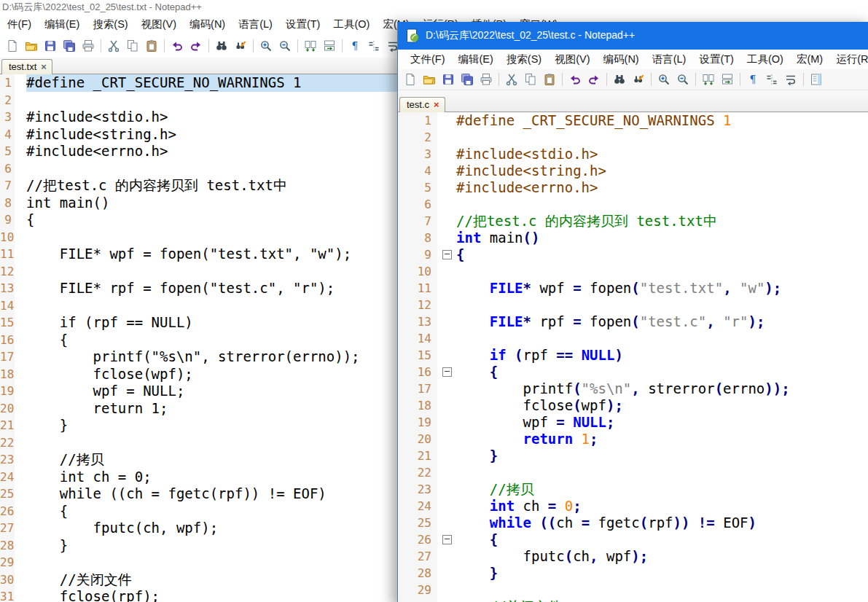 This screenshot has height=602, width=868. What do you see at coordinates (662, 523) in the screenshot?
I see `code-text: while ((ch = fgetc(rpf)) != EOF)` at bounding box center [662, 523].